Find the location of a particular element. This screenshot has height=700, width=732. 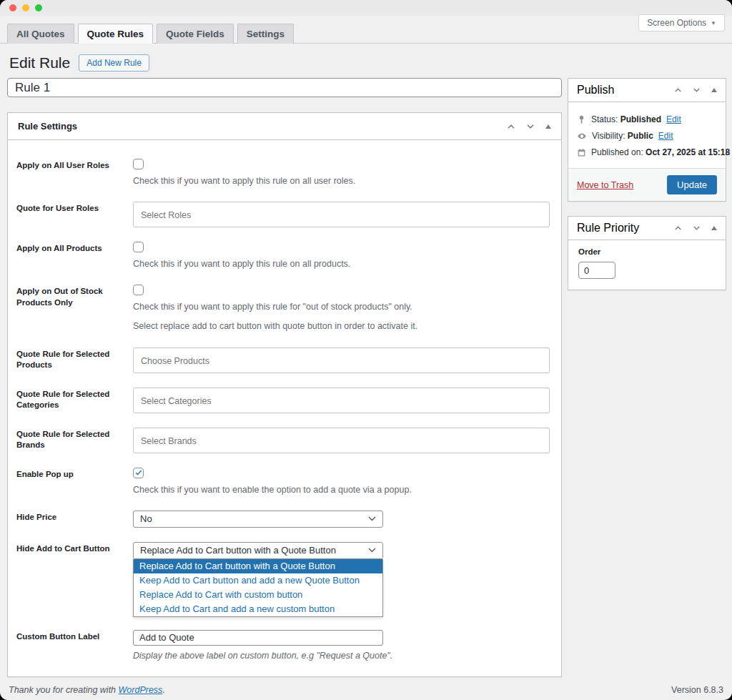

add-new-rule-button: Add New Rule is located at coordinates (114, 63).